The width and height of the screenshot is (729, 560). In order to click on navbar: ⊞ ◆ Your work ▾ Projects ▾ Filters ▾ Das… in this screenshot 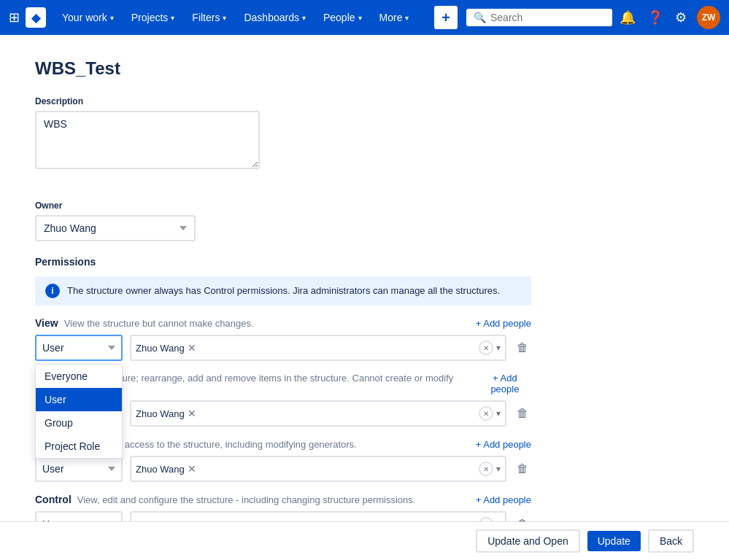, I will do `click(365, 18)`.